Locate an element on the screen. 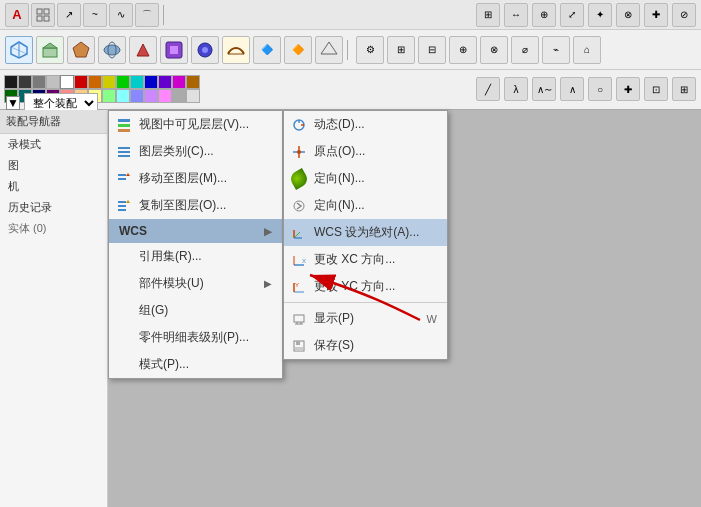 This screenshot has width=701, height=507. menu-item-mode: 模式(P)... is located at coordinates (196, 364).